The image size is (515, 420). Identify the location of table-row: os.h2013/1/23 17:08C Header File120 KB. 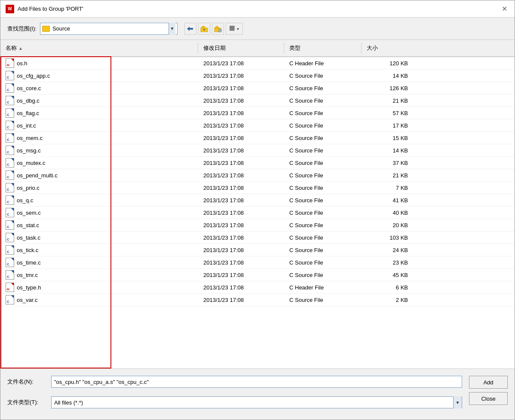
(258, 64).